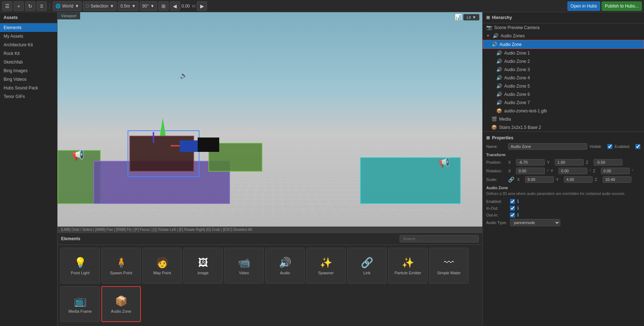 Image resolution: width=644 pixels, height=326 pixels. I want to click on visible-checkbox, so click(610, 146).